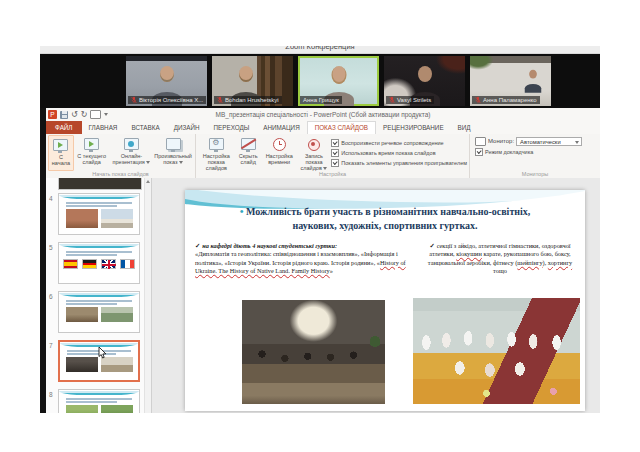  I want to click on mouse-cursor, so click(102, 352).